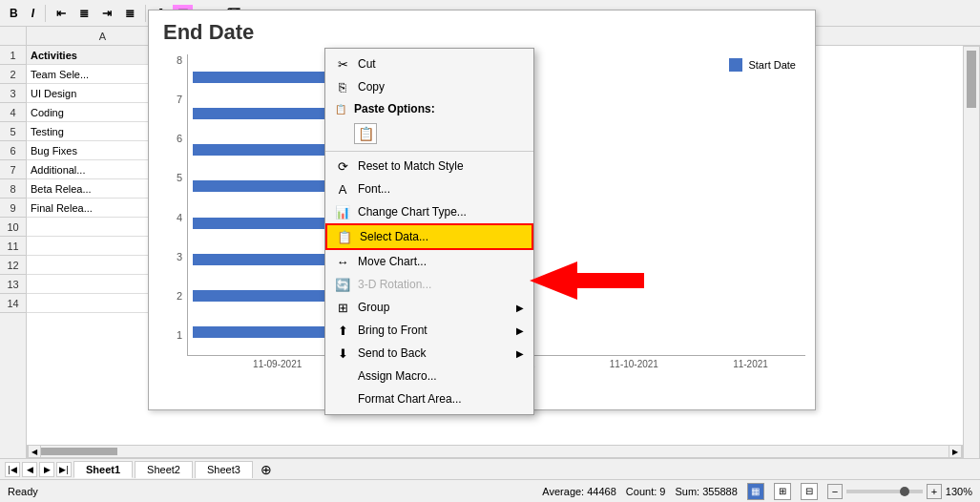 The width and height of the screenshot is (980, 502). I want to click on format-chart-icon, so click(343, 399).